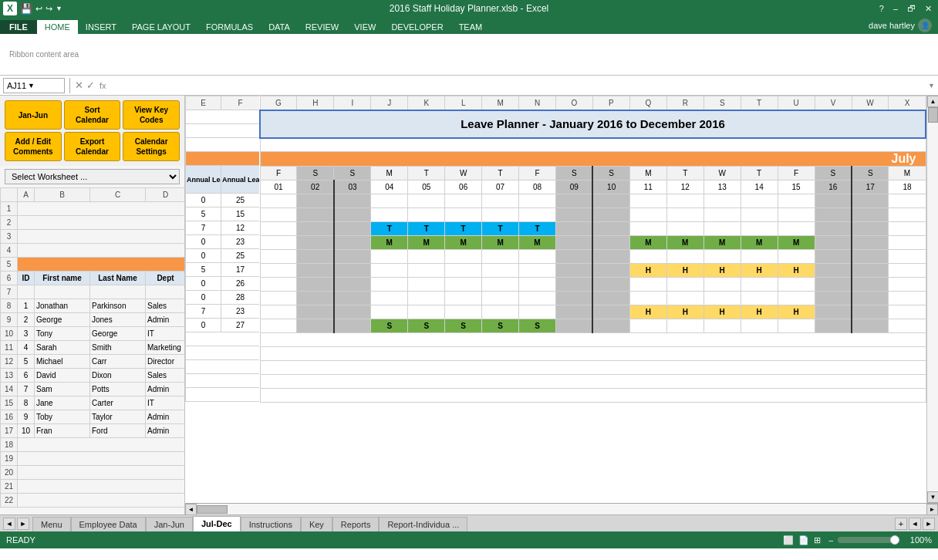 The height and width of the screenshot is (560, 938). Describe the element at coordinates (93, 403) in the screenshot. I see `table-row: 15 8 Jane Carter IT` at that location.